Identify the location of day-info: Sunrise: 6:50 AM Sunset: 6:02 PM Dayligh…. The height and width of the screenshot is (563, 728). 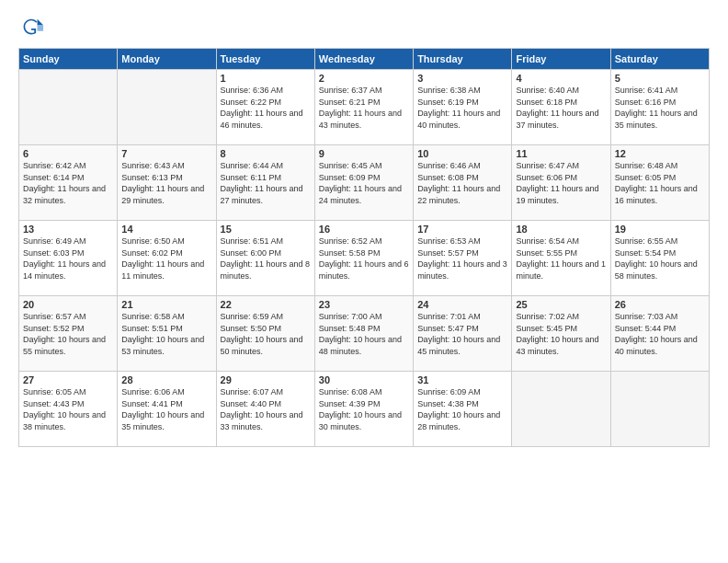
(166, 259).